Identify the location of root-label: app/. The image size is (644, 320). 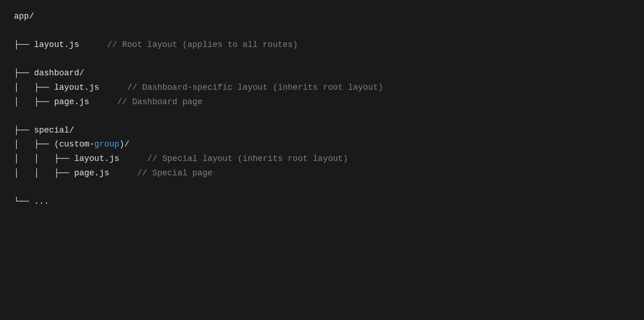
(24, 17).